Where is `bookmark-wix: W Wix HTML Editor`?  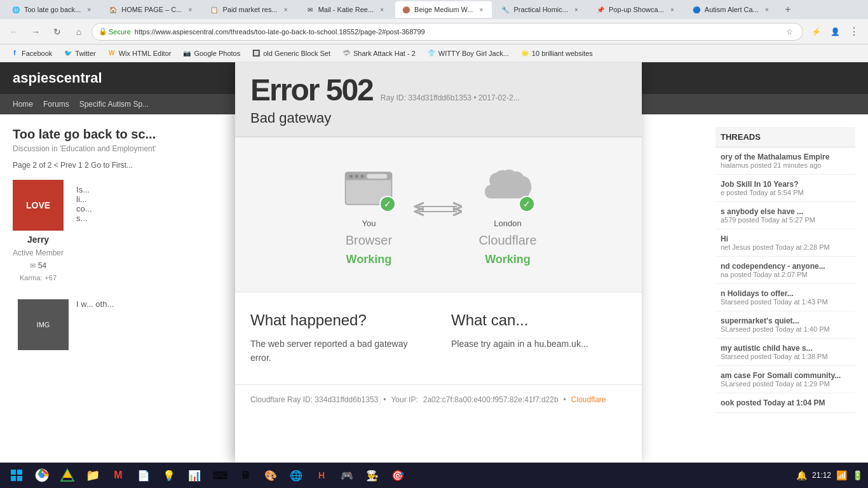
bookmark-wix: W Wix HTML Editor is located at coordinates (140, 53).